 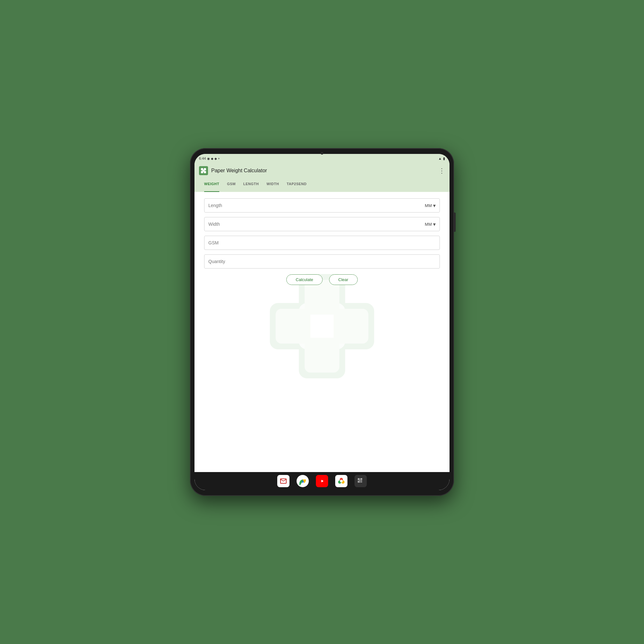 I want to click on width-unit-chevron: ▾, so click(x=434, y=224).